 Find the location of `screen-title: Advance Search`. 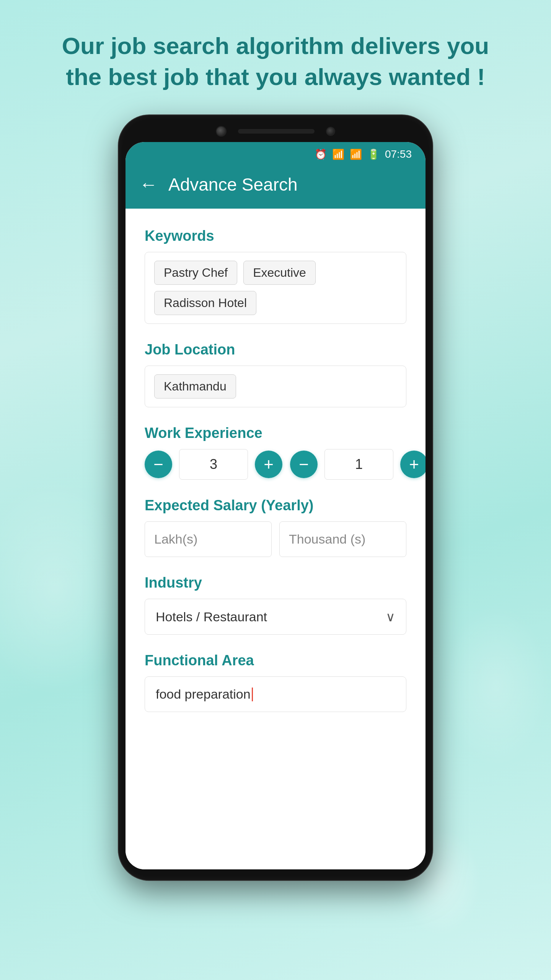

screen-title: Advance Search is located at coordinates (233, 185).